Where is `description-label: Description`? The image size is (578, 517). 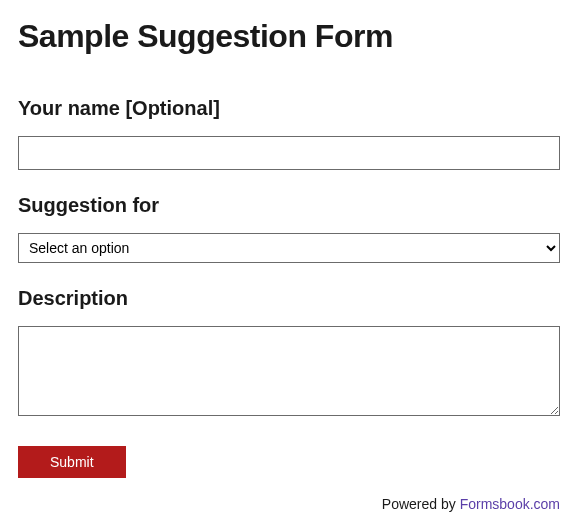 description-label: Description is located at coordinates (289, 298).